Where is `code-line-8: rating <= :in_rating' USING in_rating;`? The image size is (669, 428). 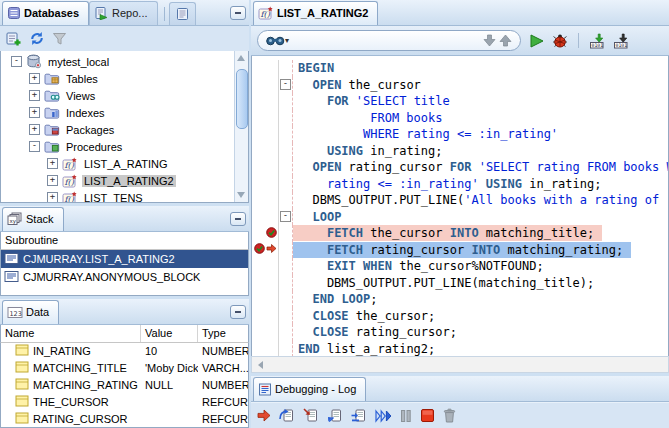 code-line-8: rating <= :in_rating' USING in_rating; is located at coordinates (460, 184).